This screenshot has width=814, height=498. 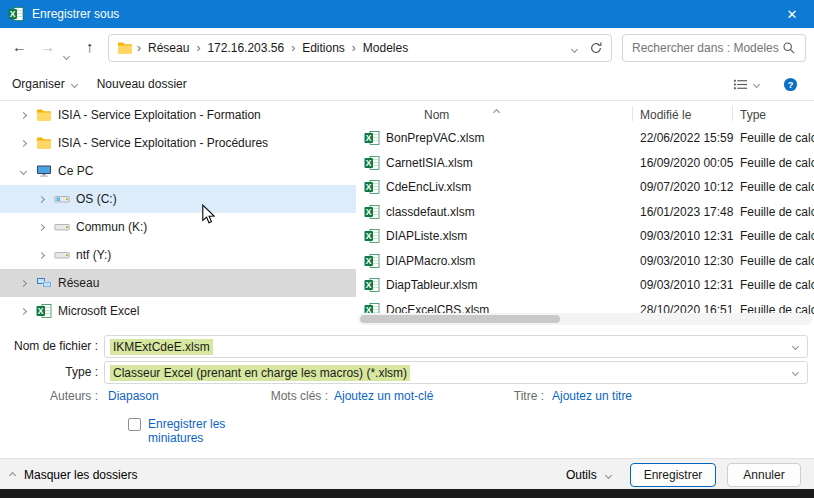 What do you see at coordinates (112, 227) in the screenshot?
I see `tree-item-label: Commun (K:)` at bounding box center [112, 227].